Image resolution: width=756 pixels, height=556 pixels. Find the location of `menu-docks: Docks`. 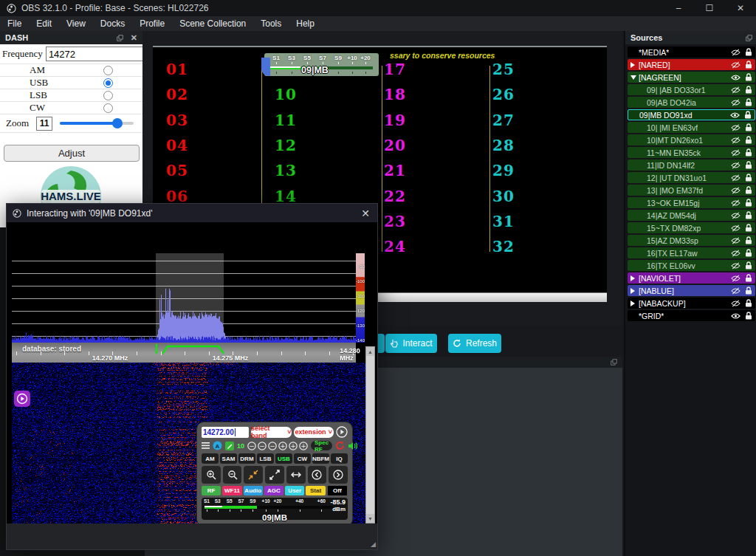

menu-docks: Docks is located at coordinates (112, 24).